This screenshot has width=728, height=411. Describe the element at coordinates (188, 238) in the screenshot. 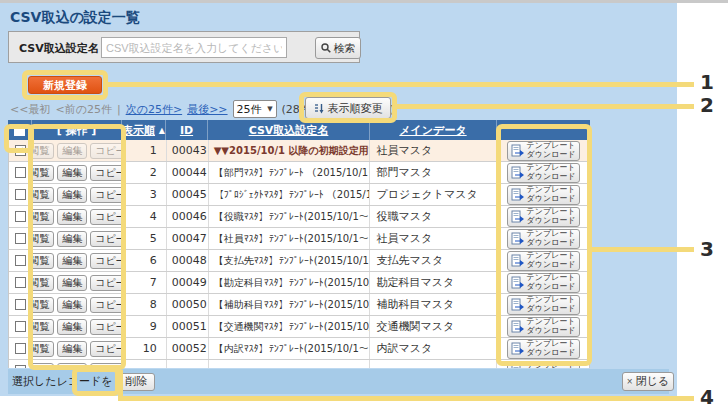

I see `id-cell: 00047` at that location.